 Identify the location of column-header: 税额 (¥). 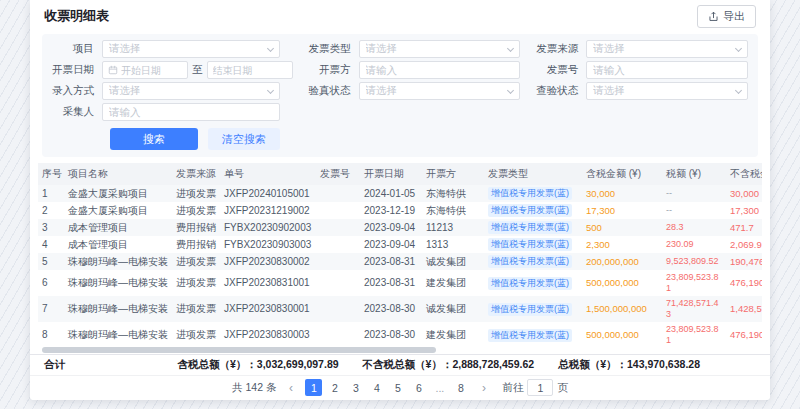
(694, 174).